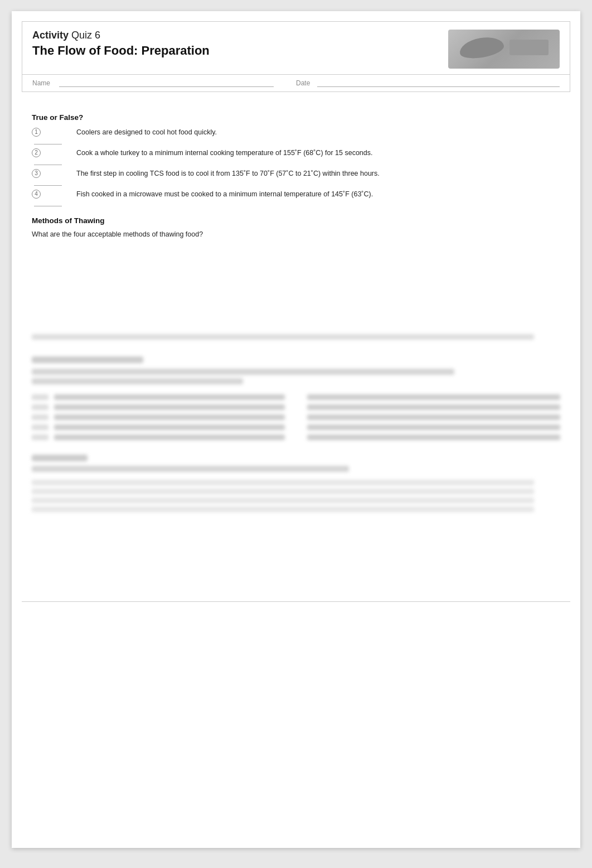 Image resolution: width=592 pixels, height=868 pixels. Describe the element at coordinates (296, 136) in the screenshot. I see `list-item: 1 Coolers are designed to cool hot food …` at that location.